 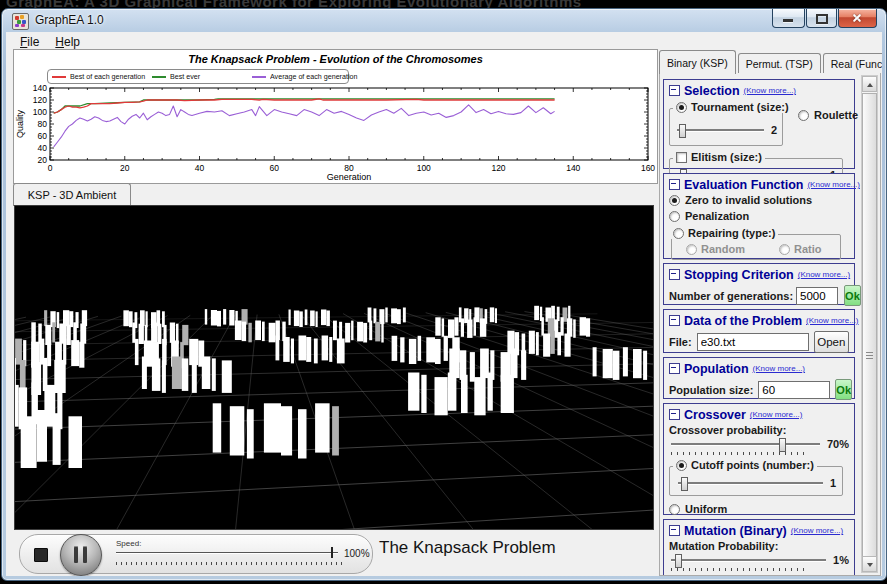 I want to click on legend-item: Best ever, so click(x=198, y=76).